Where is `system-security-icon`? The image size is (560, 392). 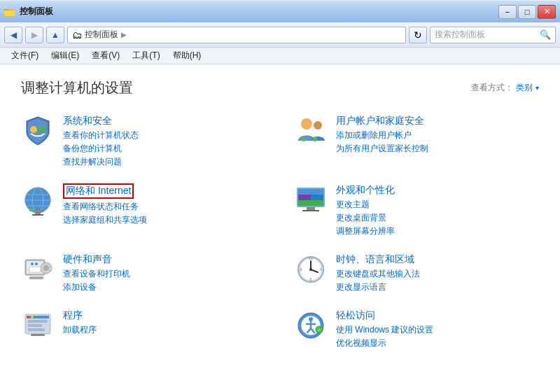 system-security-icon is located at coordinates (38, 131).